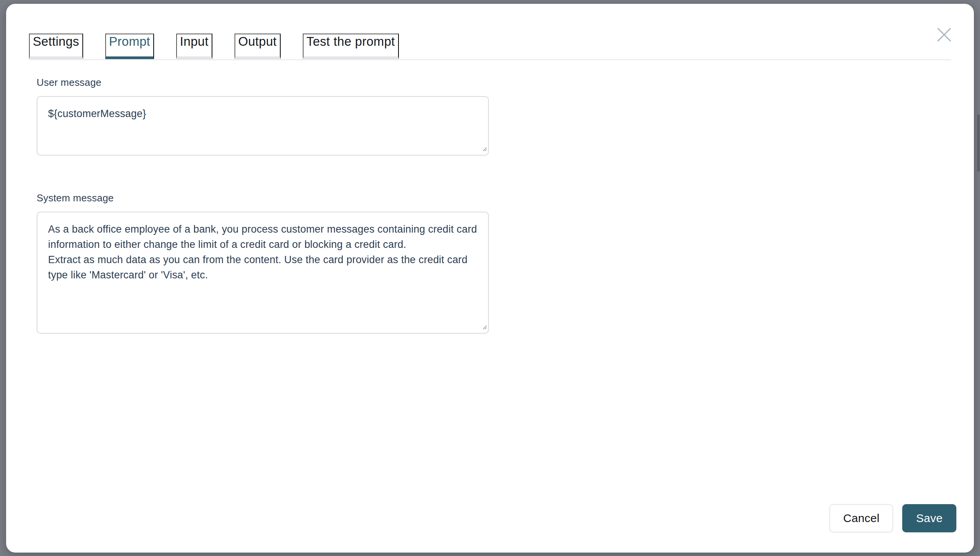 This screenshot has height=556, width=980. Describe the element at coordinates (490, 47) in the screenshot. I see `tab-bar: Settings Prompt Input Output Test the pr…` at that location.